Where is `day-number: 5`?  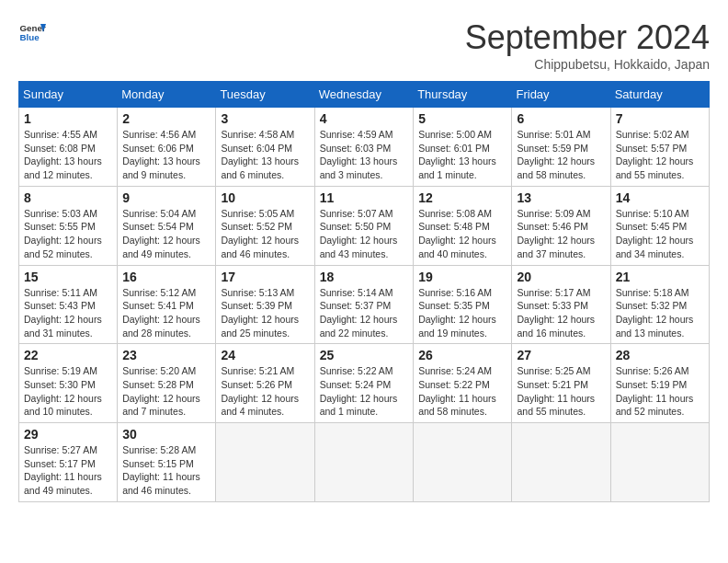
day-number: 5 is located at coordinates (462, 119).